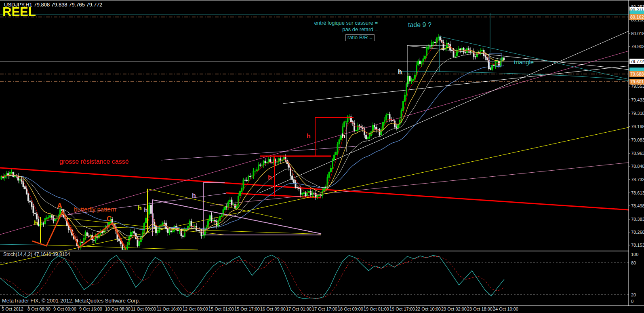  What do you see at coordinates (252, 277) in the screenshot?
I see `stoch-k-line` at bounding box center [252, 277].